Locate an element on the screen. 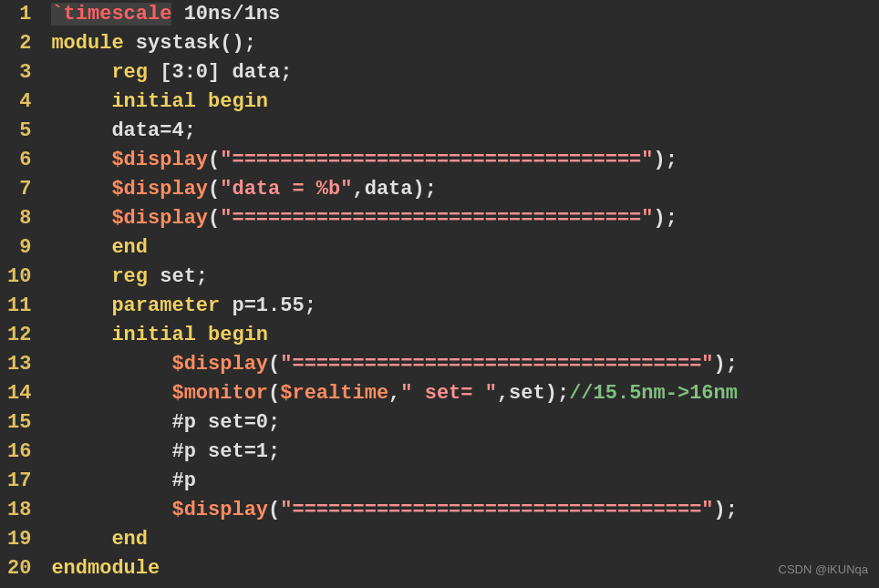  systask-display-1: $display is located at coordinates (160, 160).